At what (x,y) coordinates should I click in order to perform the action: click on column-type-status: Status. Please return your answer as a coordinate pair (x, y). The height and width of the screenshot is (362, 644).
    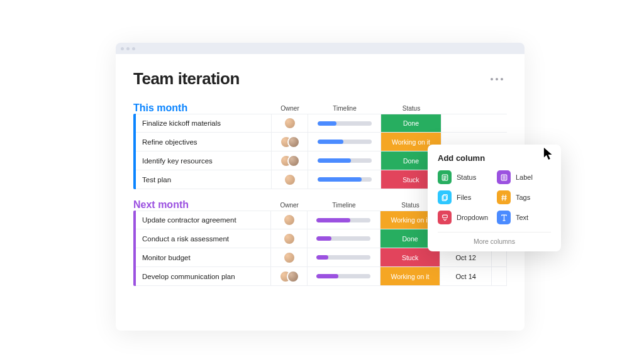
    Looking at the image, I should click on (465, 177).